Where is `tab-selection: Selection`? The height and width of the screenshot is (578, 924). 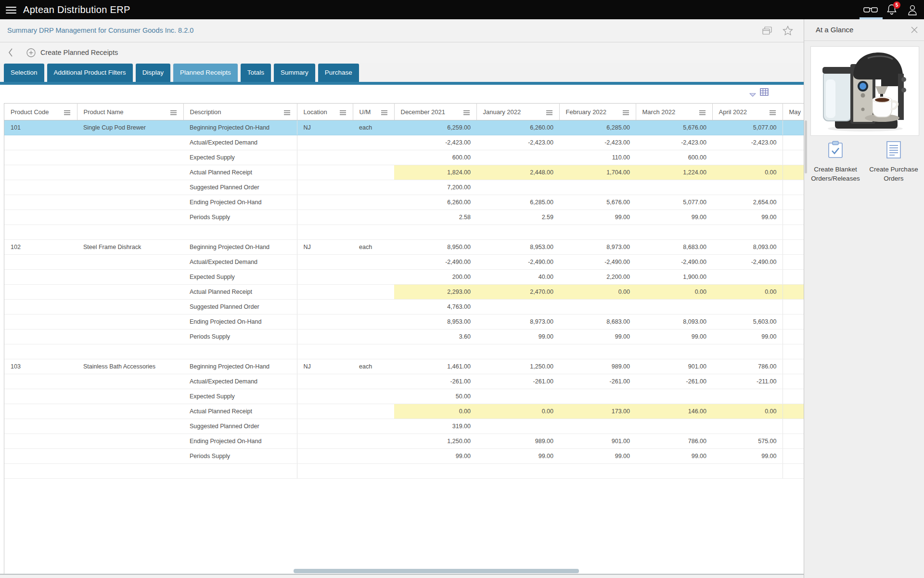 tab-selection: Selection is located at coordinates (24, 73).